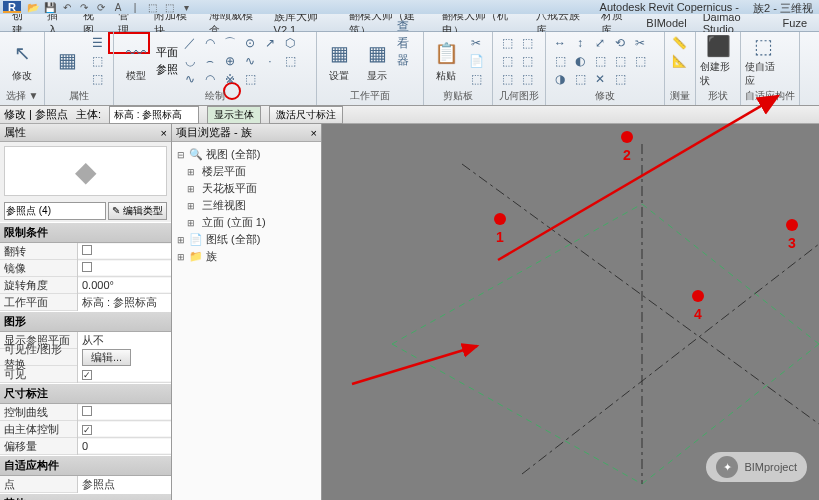 This screenshot has width=819, height=500. Describe the element at coordinates (67, 7) in the screenshot. I see `qat-undo-icon: ↶` at that location.